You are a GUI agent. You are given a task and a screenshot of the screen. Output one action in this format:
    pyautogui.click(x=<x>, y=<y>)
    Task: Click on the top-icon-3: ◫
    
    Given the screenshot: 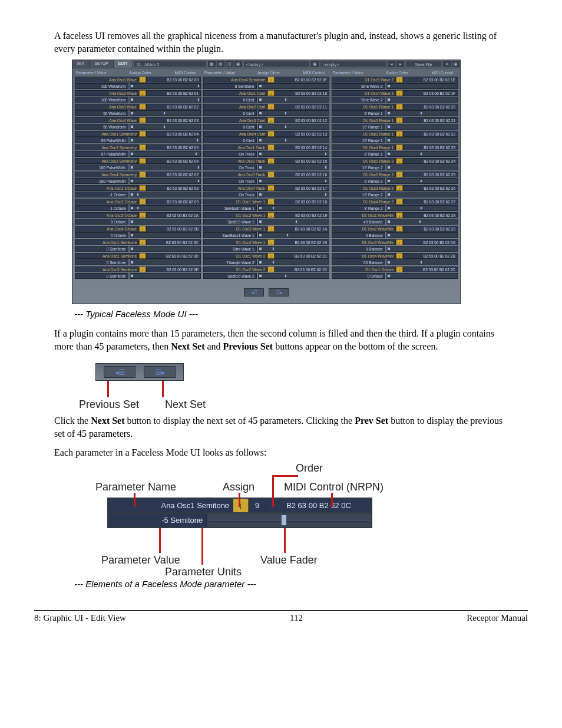 What is the action you would take?
    pyautogui.click(x=230, y=64)
    